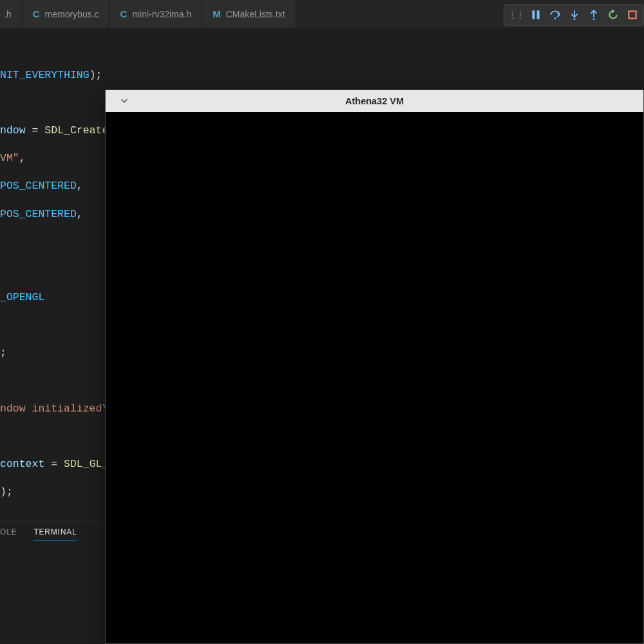  What do you see at coordinates (216, 14) in the screenshot?
I see `cmake-file-icon: M` at bounding box center [216, 14].